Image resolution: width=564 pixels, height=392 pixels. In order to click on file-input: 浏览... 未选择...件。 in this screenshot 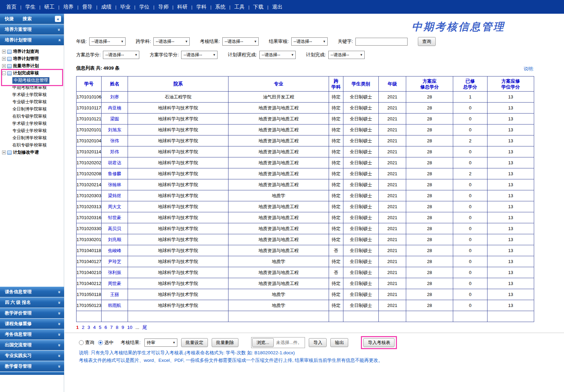, I will do `click(278, 343)`.